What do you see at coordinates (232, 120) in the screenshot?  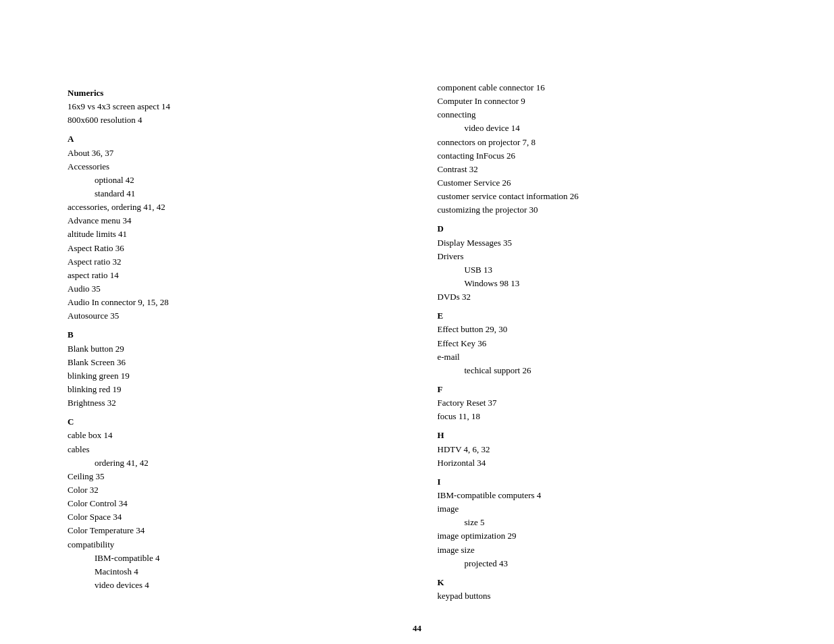 I see `index-entry: 800x600 resolution 4` at bounding box center [232, 120].